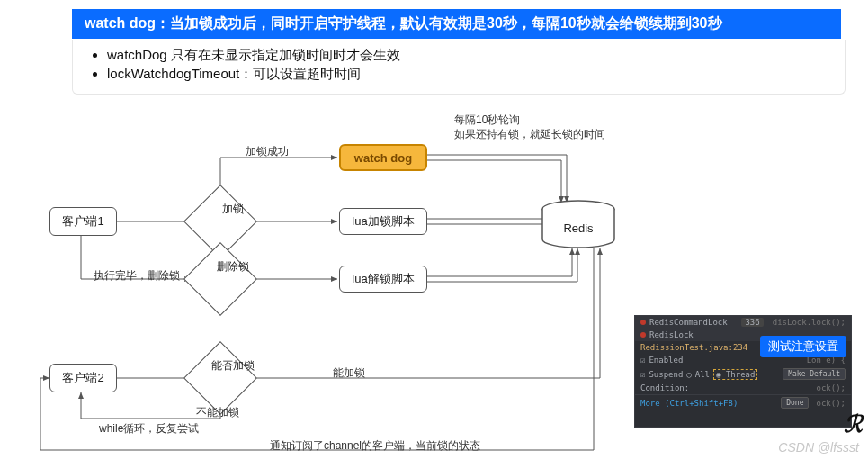  What do you see at coordinates (741, 374) in the screenshot?
I see `ide-thread: Thread` at bounding box center [741, 374].